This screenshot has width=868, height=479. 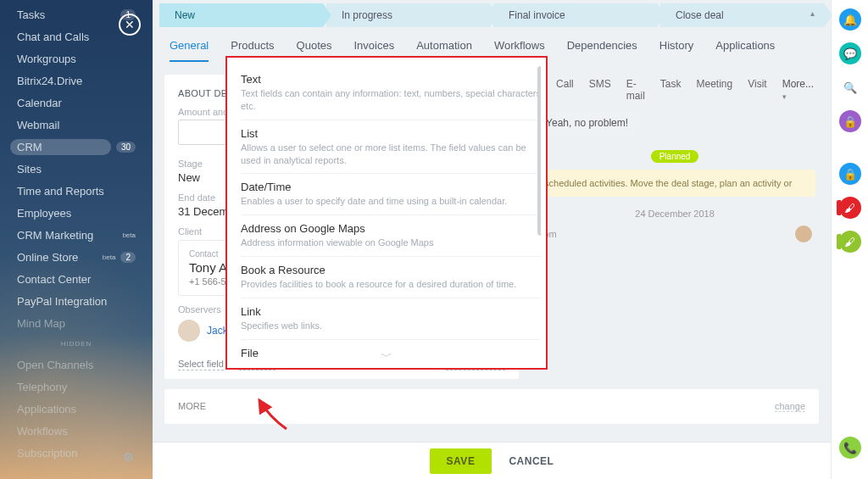 I want to click on sidebar-item-label: Online Store, so click(x=58, y=258).